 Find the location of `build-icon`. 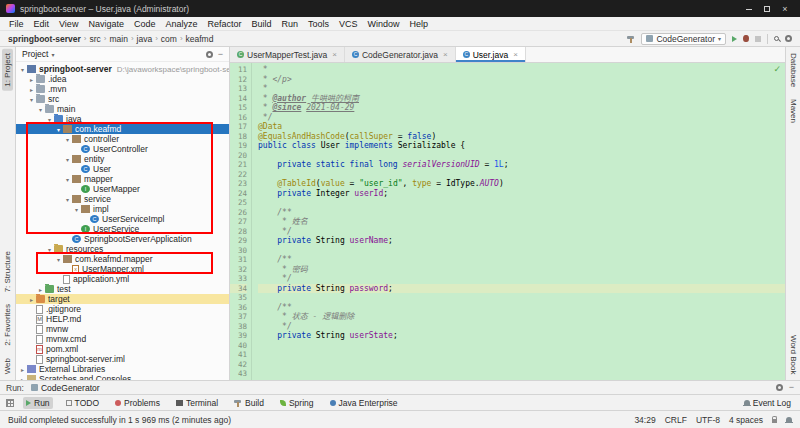

build-icon is located at coordinates (631, 39).